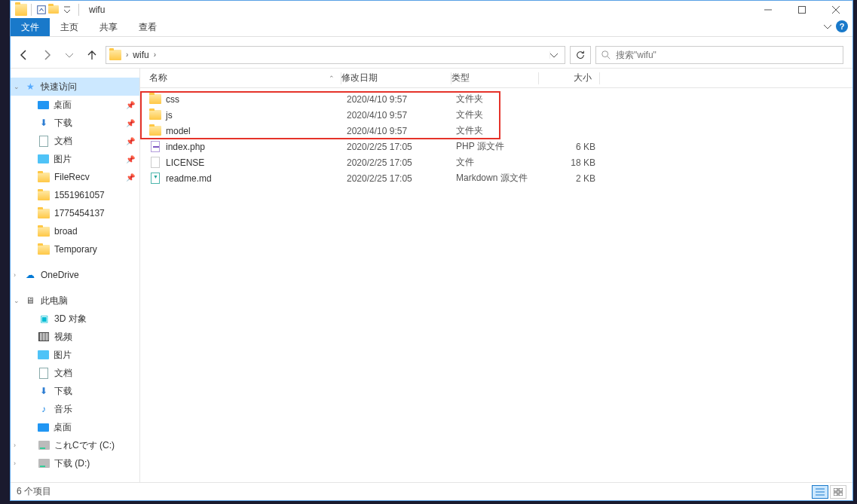 Image resolution: width=857 pixels, height=504 pixels. Describe the element at coordinates (75, 301) in the screenshot. I see `sidebar-item-thispc: ⌄🖥此电脑` at that location.